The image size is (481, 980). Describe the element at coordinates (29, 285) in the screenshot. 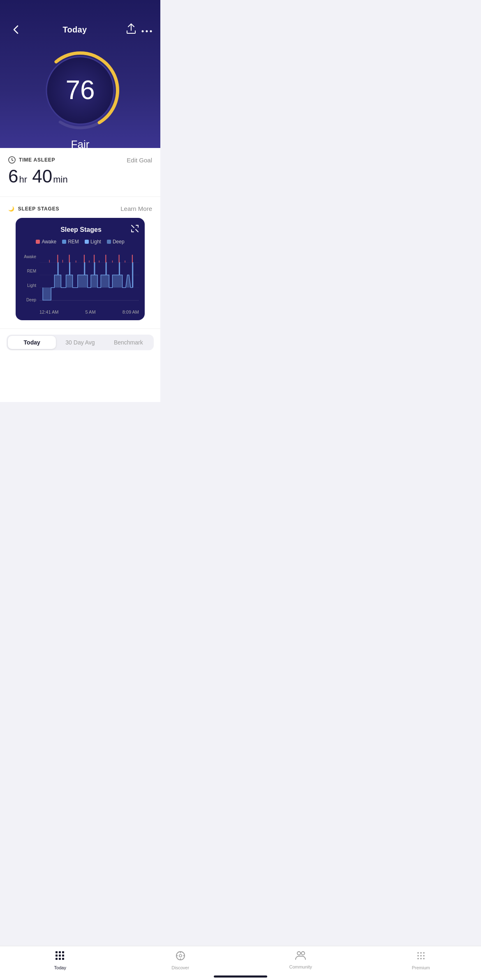

I see `y-light: Light` at that location.